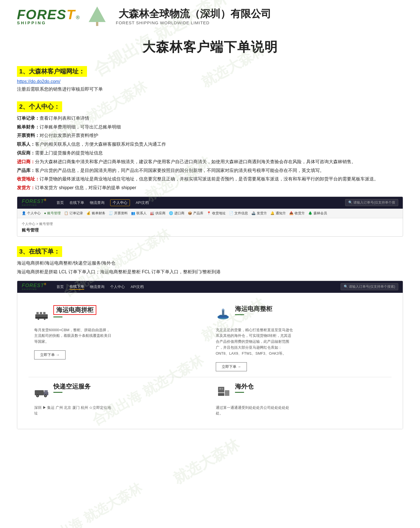 The height and width of the screenshot is (528, 420). I want to click on air-underline, so click(58, 392).